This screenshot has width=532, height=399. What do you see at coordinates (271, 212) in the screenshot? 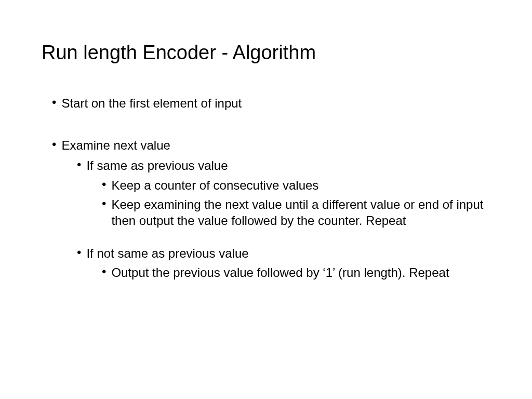
I see `bullet-level-3: • Keep examining the next value until a …` at bounding box center [271, 212].